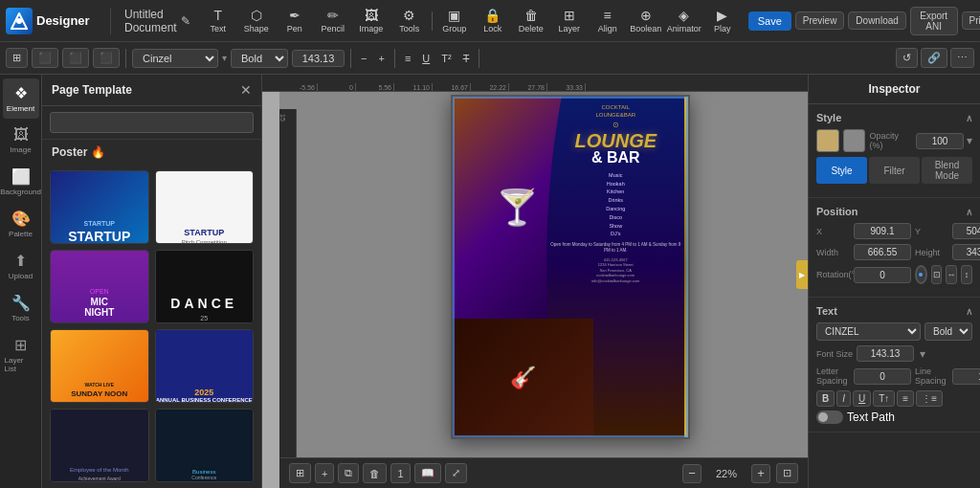 Image resolution: width=980 pixels, height=488 pixels. Describe the element at coordinates (21, 182) in the screenshot. I see `sidebar-item-background: ⬜ Background` at that location.